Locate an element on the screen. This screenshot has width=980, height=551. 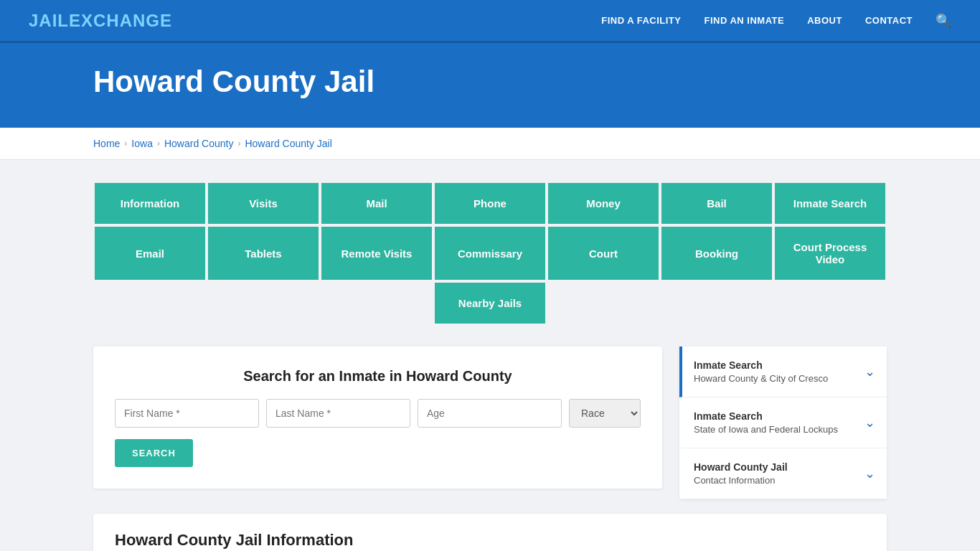
breadcrumb: Home › Iowa › Howard County › Howard Cou… is located at coordinates (490, 143).